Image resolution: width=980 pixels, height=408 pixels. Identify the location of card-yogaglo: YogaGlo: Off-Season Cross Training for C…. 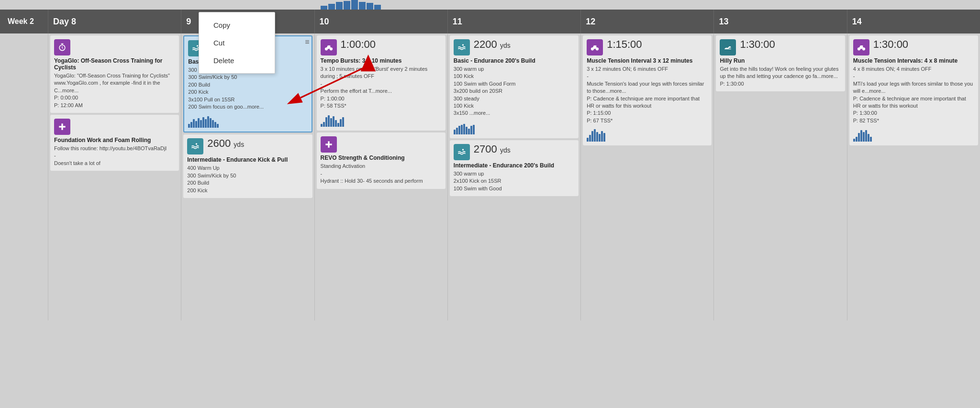
(115, 74).